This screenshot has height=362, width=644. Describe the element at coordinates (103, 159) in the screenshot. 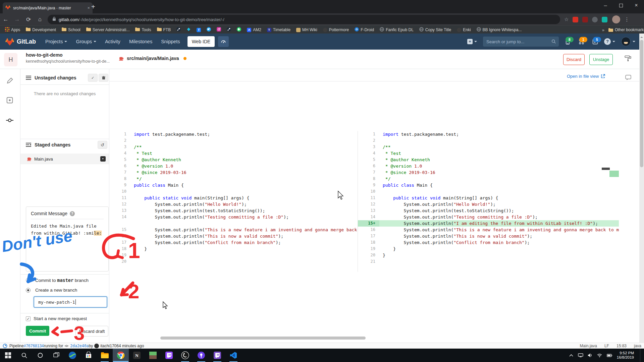

I see `unstage-file-button: ▪` at that location.